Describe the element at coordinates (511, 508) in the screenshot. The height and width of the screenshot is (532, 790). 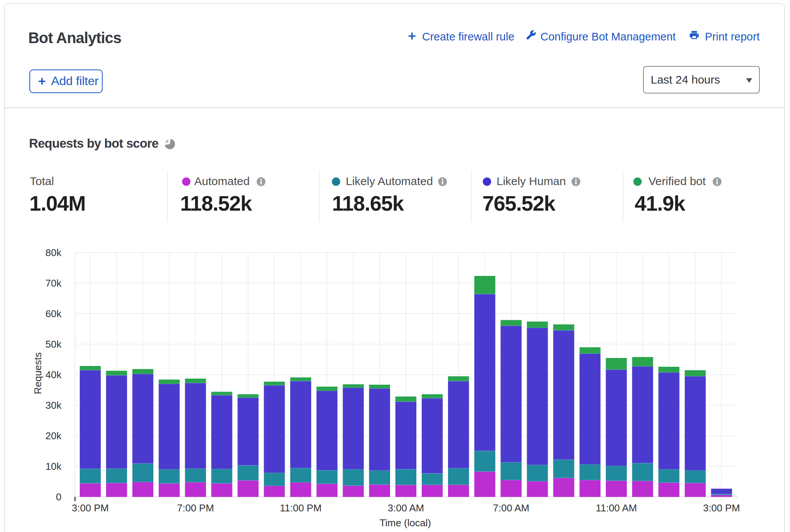
I see `svg-text: 7:00 AM` at that location.